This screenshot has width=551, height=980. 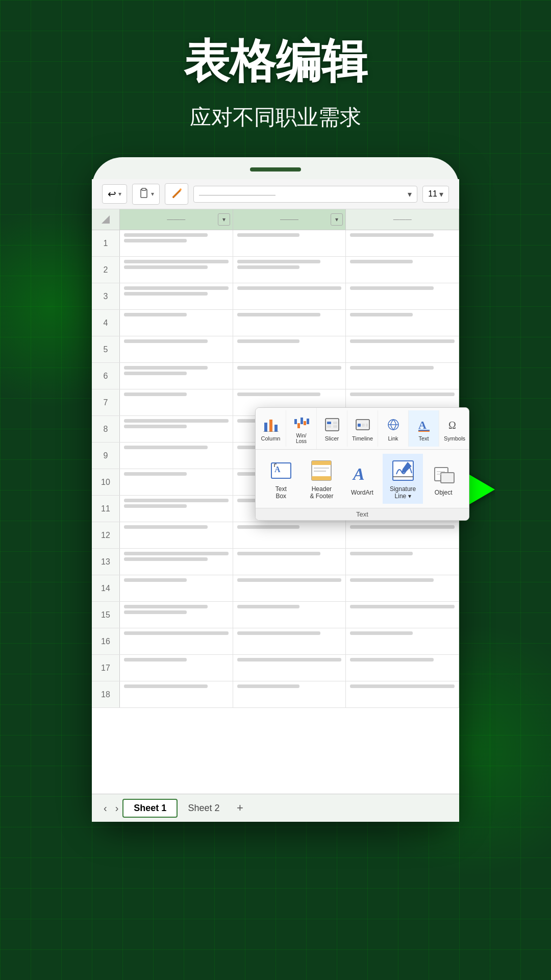 I want to click on signature-line-icon, so click(x=403, y=471).